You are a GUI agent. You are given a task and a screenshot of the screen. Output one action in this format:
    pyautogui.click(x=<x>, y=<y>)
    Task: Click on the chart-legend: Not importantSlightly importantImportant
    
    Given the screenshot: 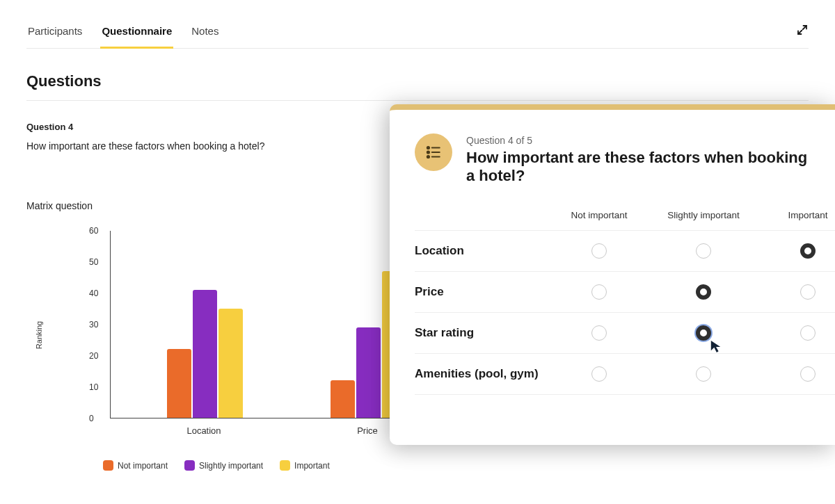 What is the action you would take?
    pyautogui.click(x=456, y=465)
    